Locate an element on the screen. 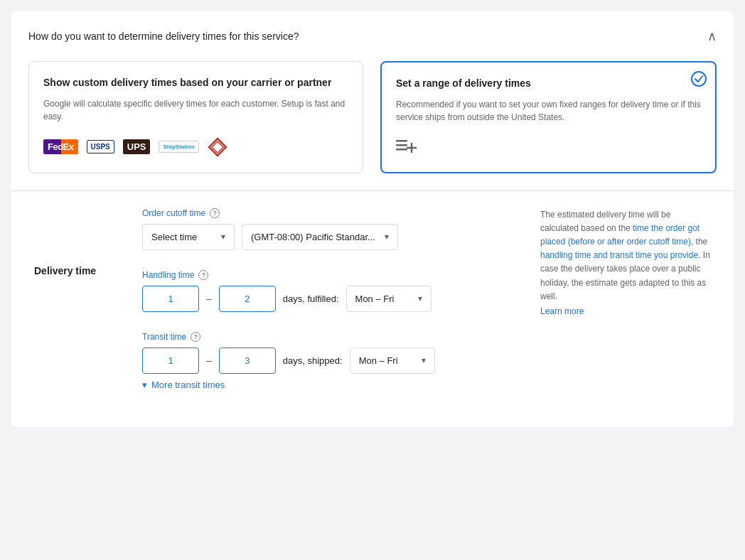 Image resolution: width=745 pixels, height=560 pixels. card-range-check is located at coordinates (699, 79).